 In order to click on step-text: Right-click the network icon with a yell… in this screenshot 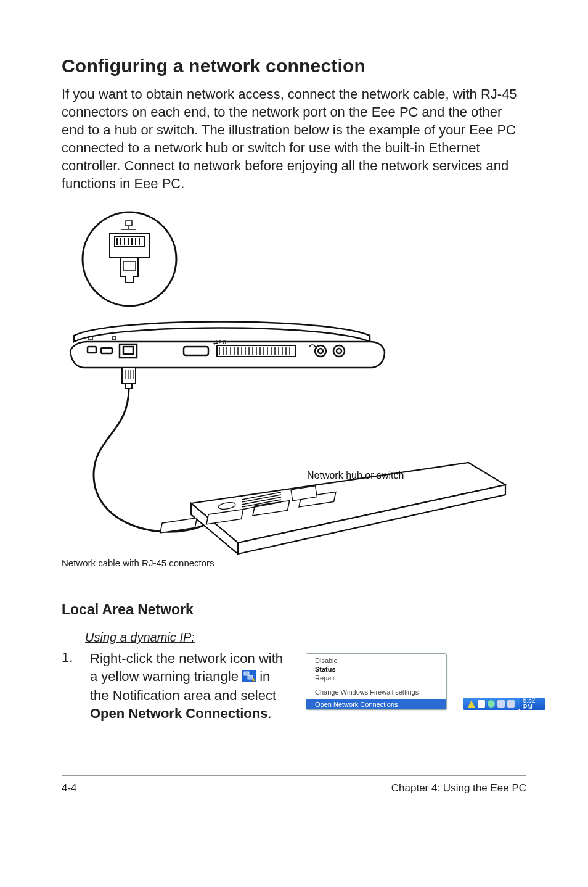, I will do `click(189, 686)`.